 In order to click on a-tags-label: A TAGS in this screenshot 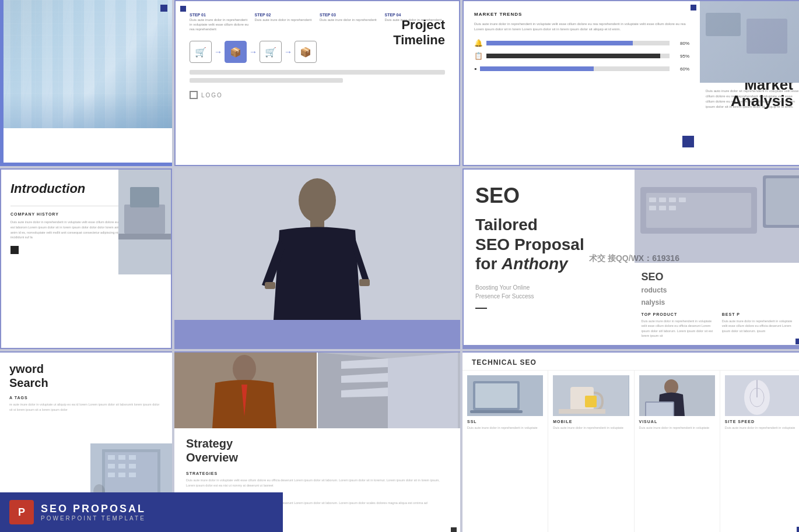, I will do `click(86, 397)`.